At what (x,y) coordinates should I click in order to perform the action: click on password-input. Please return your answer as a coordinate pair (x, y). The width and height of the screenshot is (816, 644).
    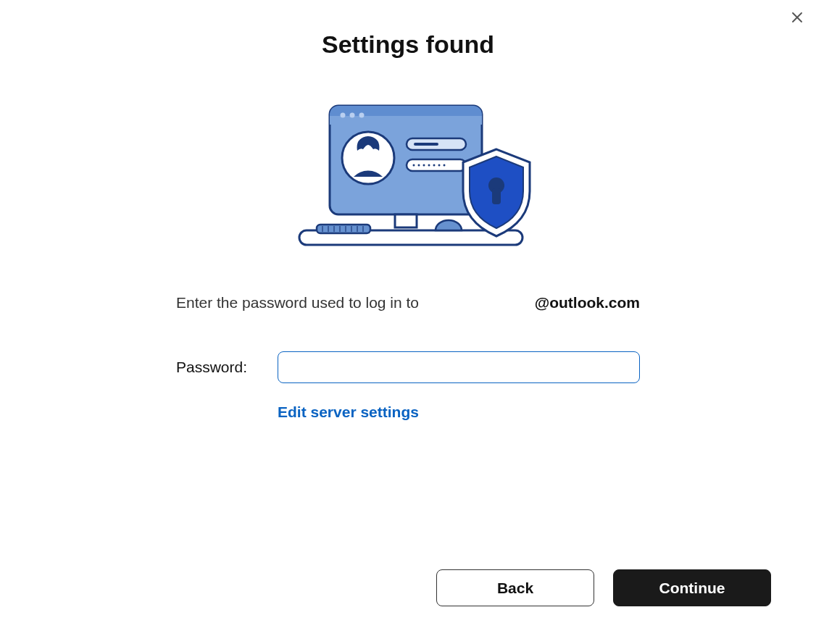
    Looking at the image, I should click on (459, 367).